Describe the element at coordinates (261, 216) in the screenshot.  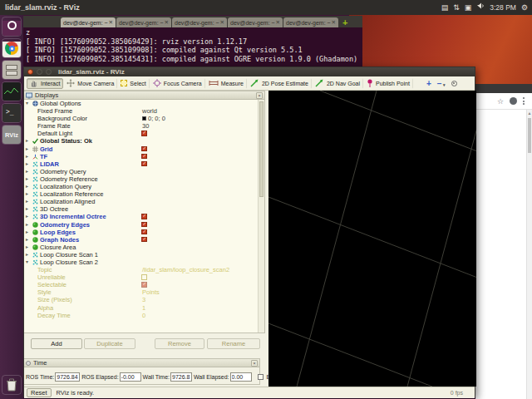
I see `displays-scrollbar` at that location.